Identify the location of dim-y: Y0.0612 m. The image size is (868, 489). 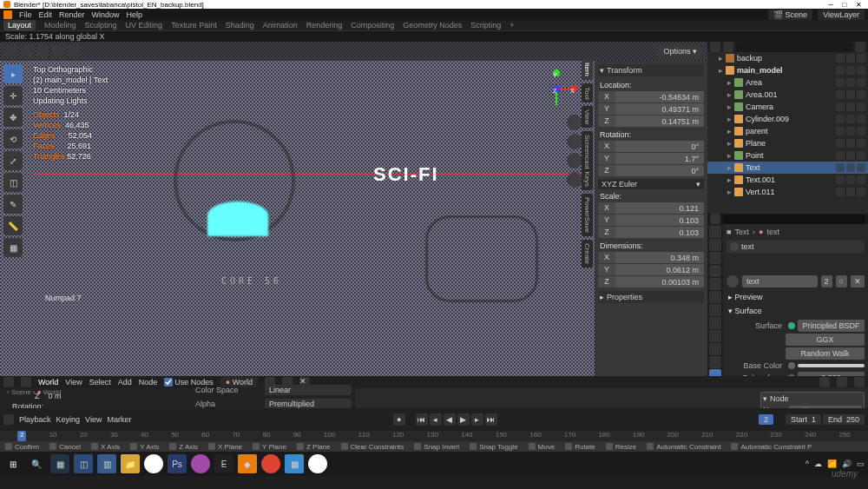
(651, 269).